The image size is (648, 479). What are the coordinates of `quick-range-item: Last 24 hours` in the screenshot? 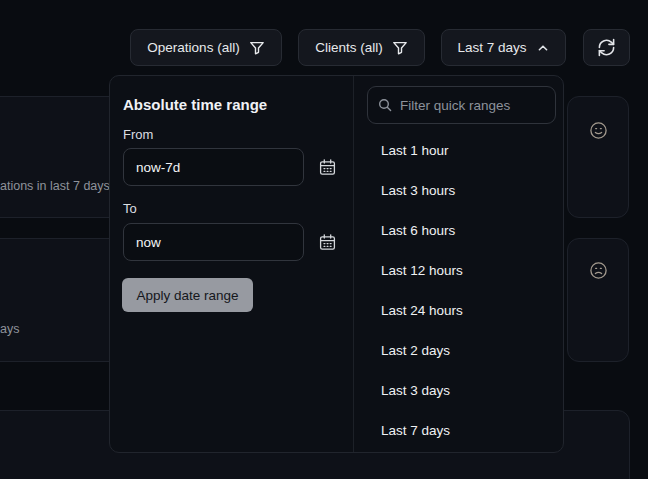 It's located at (464, 311).